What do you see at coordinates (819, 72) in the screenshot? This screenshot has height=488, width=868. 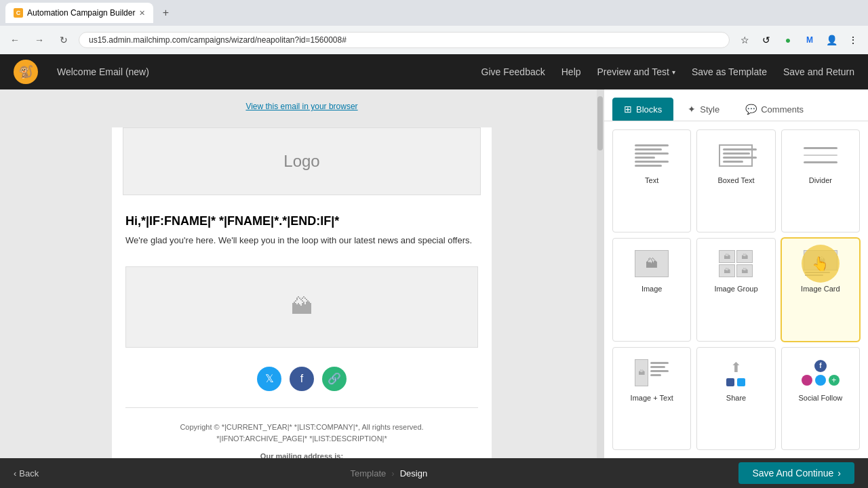 I see `save-return-link: Save and Return` at bounding box center [819, 72].